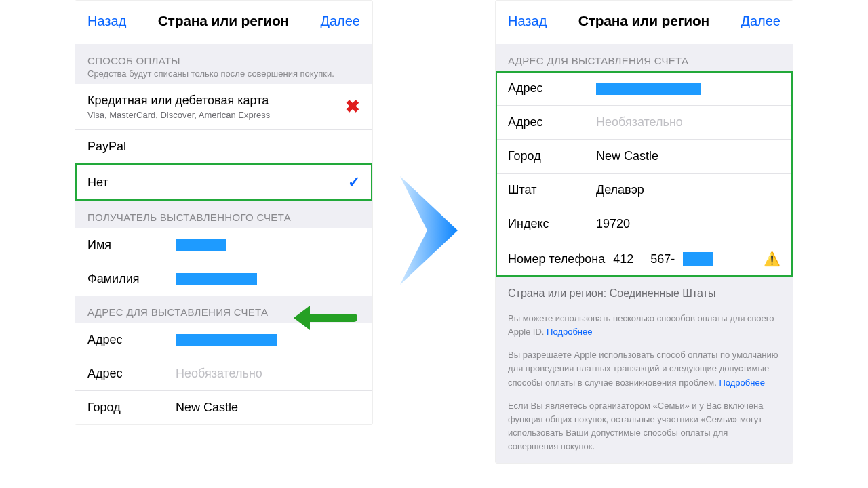  I want to click on phone-part: 567-, so click(663, 259).